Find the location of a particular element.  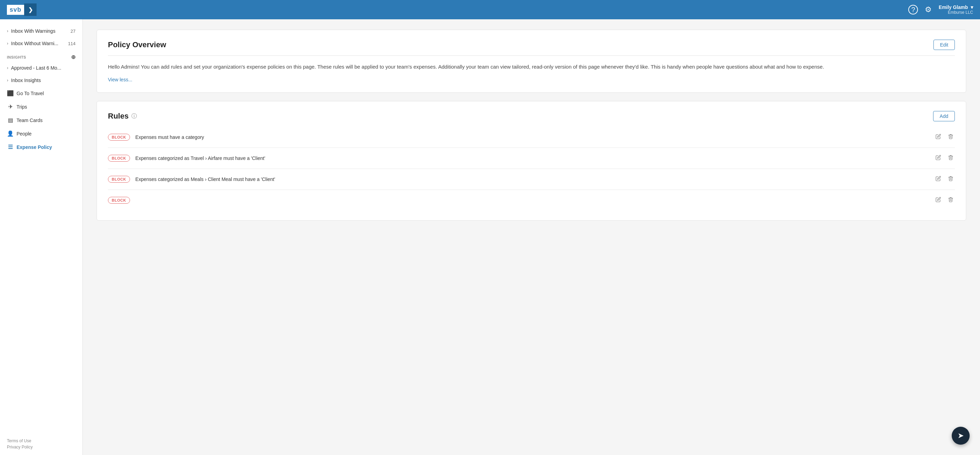

rule-text-1: Expenses categorized as Travel › Airfare… is located at coordinates (532, 158).